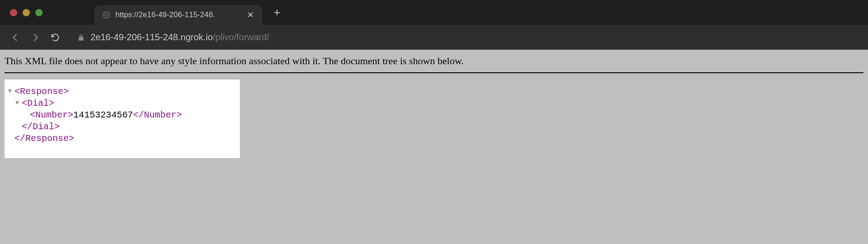  What do you see at coordinates (14, 13) in the screenshot?
I see `window-close-button` at bounding box center [14, 13].